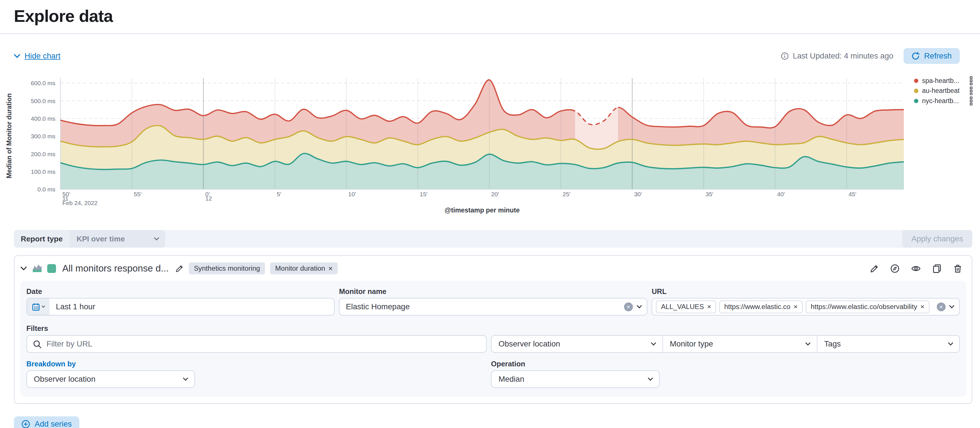 The height and width of the screenshot is (428, 980). I want to click on svg-text: Feb 24, 2022, so click(80, 203).